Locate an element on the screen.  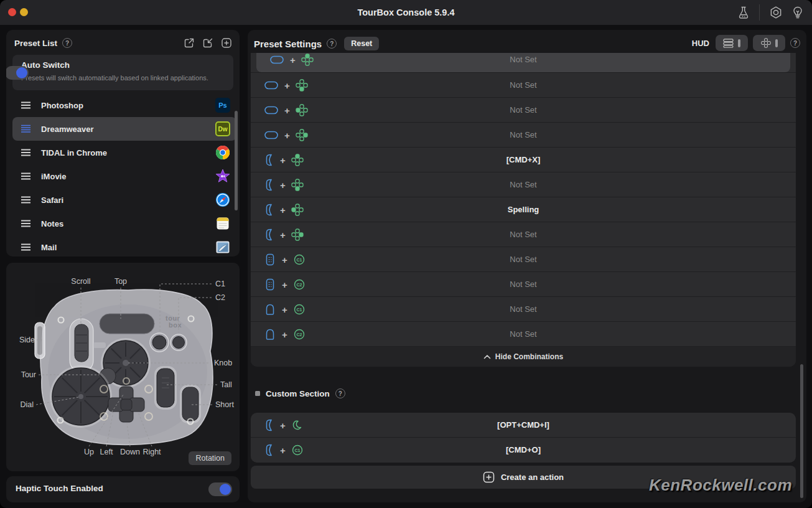
preset-item-dreamweaver: DreamweaverDw is located at coordinates (124, 129).